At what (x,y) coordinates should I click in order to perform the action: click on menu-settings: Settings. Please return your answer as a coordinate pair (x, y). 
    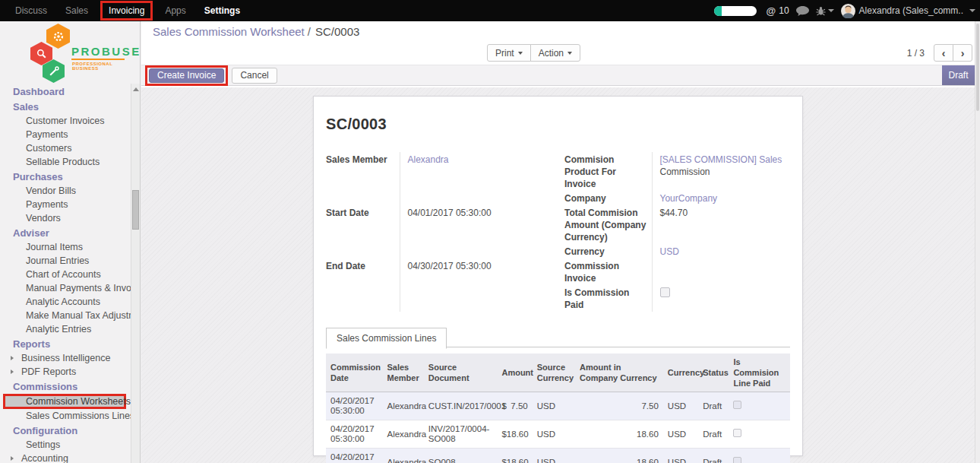
    Looking at the image, I should click on (222, 11).